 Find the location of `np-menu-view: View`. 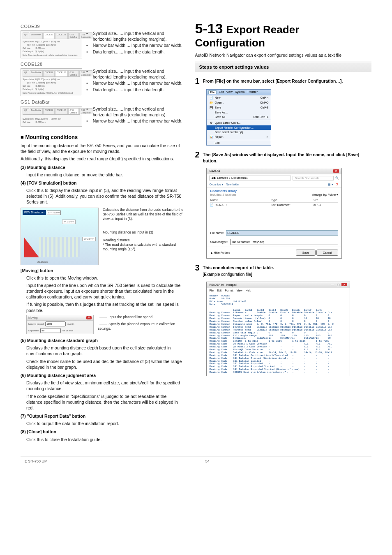

np-menu-view: View is located at coordinates (240, 290).